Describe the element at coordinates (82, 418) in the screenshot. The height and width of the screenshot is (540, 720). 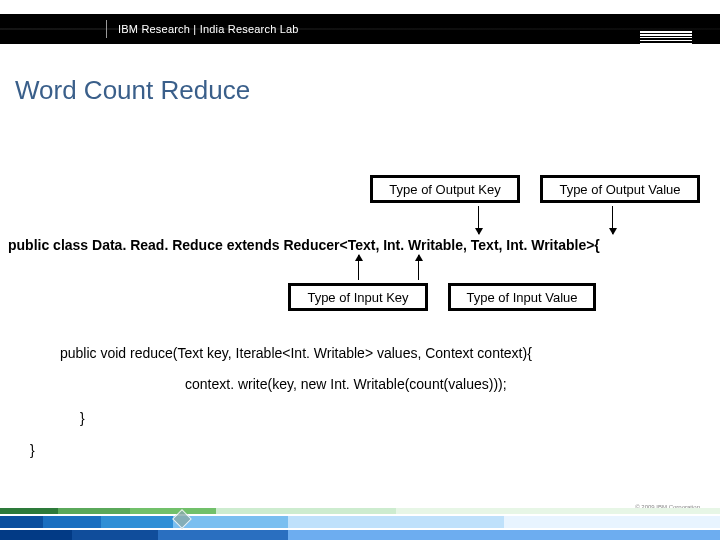
I see `code-close-method: }` at that location.